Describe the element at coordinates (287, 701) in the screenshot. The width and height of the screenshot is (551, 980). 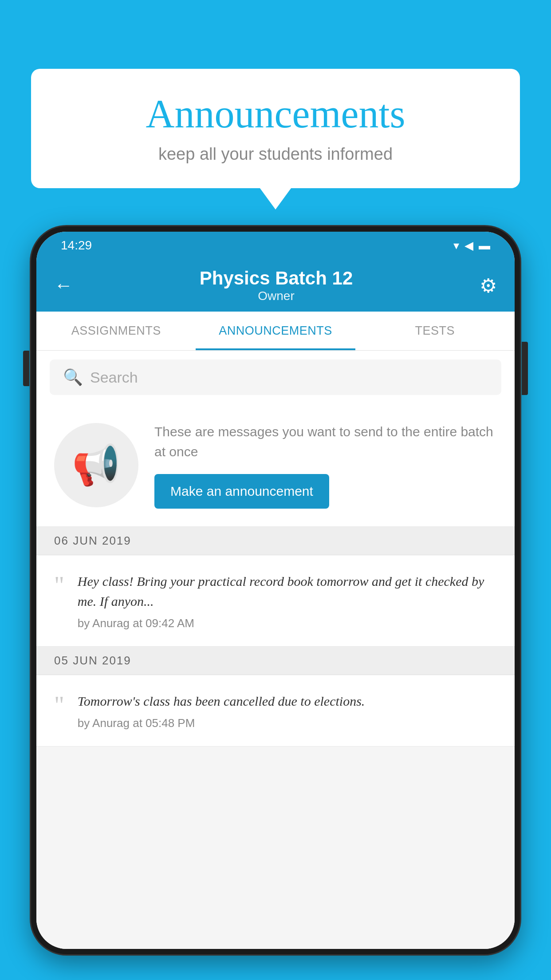
I see `announcement-text-2: Tomorrow's class has been cancelled due …` at that location.